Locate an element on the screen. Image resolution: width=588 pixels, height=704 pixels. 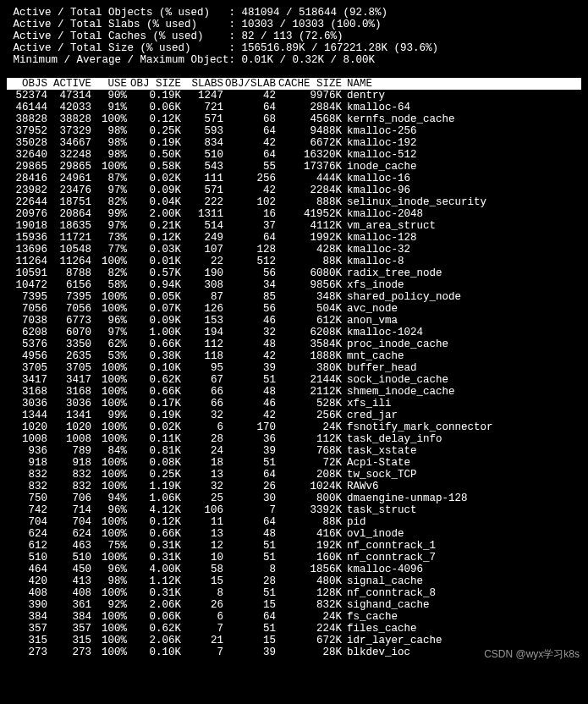
cell-objs: 936 is located at coordinates (28, 451).